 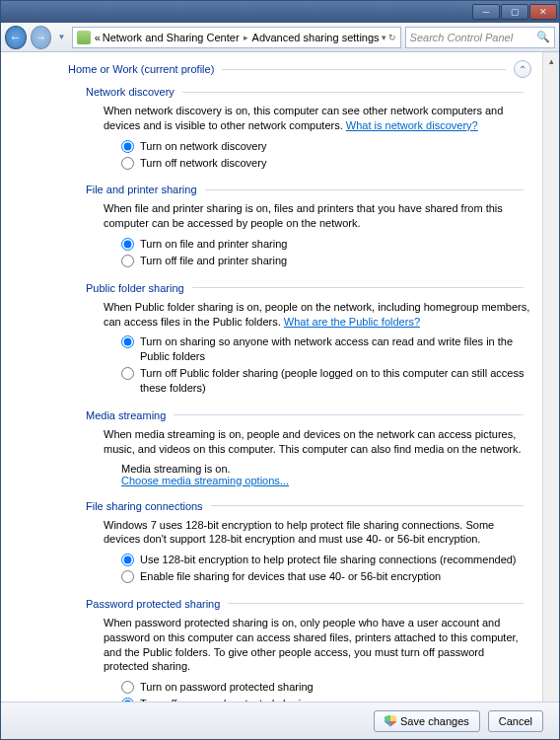 What do you see at coordinates (326, 164) in the screenshot?
I see `radio-network-discovery-off: Turn off network discovery` at bounding box center [326, 164].